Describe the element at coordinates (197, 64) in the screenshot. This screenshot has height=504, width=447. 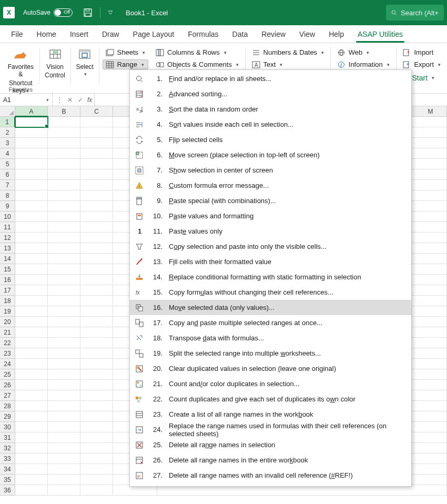
I see `objects-comments-button: Objects & Comments▾` at that location.